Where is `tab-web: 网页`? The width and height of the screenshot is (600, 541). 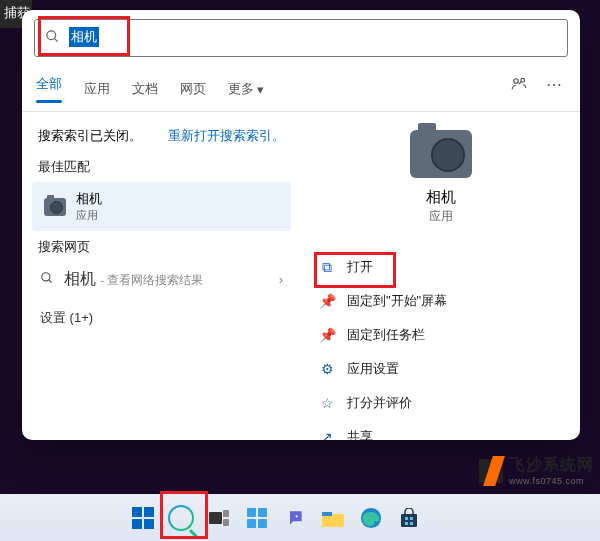
tab-web: 网页 is located at coordinates (193, 89).